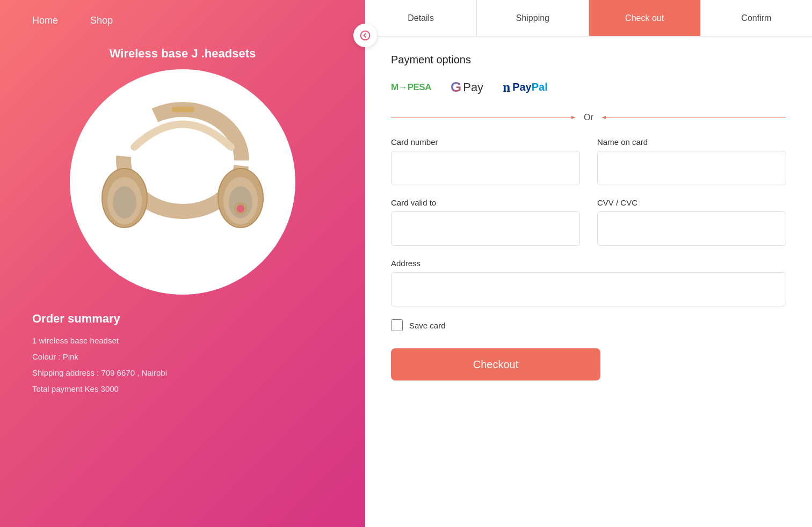 The height and width of the screenshot is (527, 812). Describe the element at coordinates (694, 118) in the screenshot. I see `divider-right` at that location.